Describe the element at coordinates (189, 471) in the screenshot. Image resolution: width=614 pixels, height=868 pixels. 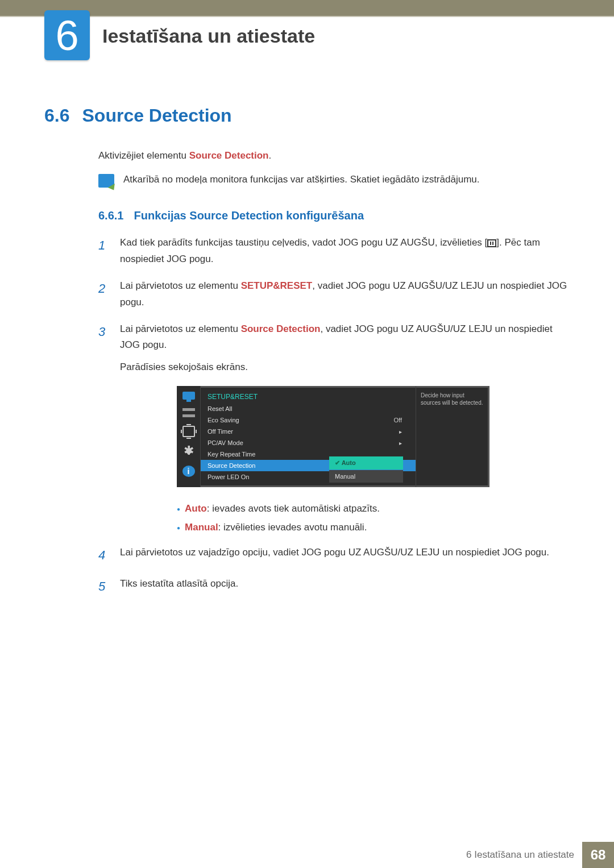
I see `info-icon: i` at that location.